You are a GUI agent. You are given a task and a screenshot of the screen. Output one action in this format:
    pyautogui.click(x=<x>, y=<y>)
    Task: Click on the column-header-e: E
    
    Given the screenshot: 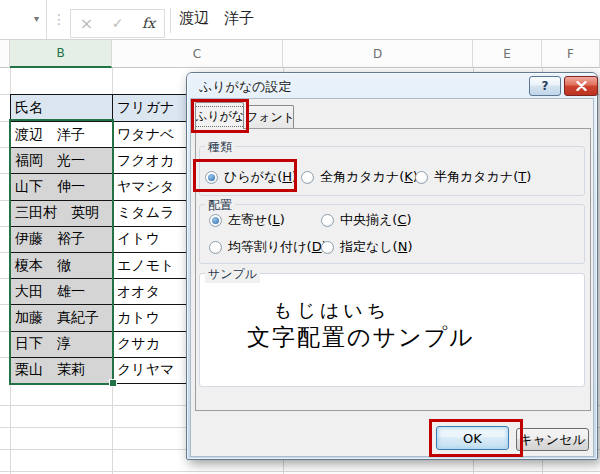 What is the action you would take?
    pyautogui.click(x=508, y=54)
    